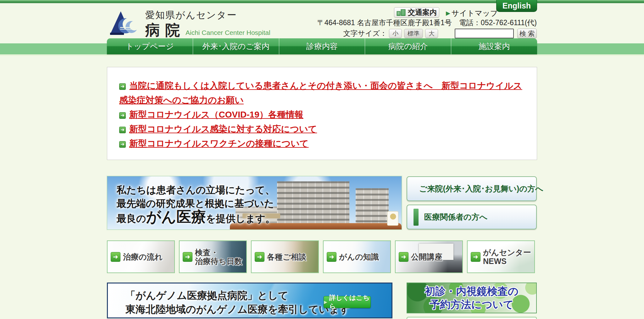 The width and height of the screenshot is (644, 319). Describe the element at coordinates (416, 217) in the screenshot. I see `green-bar-icon` at that location.